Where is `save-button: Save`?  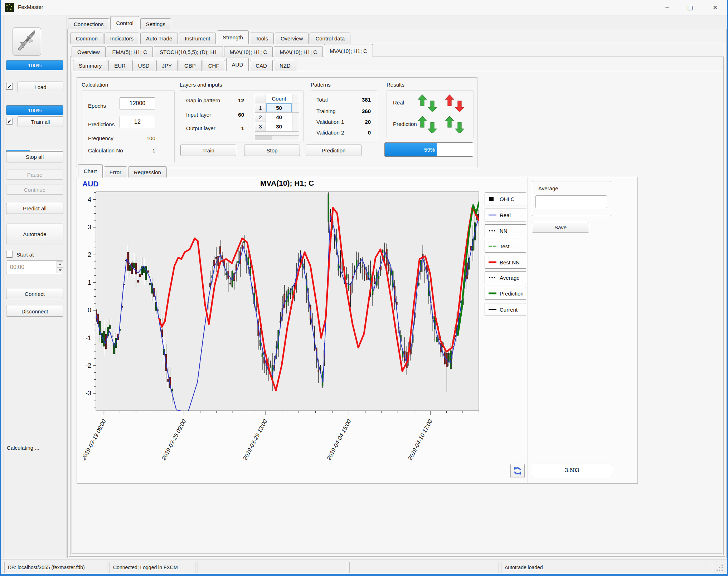 save-button: Save is located at coordinates (560, 227).